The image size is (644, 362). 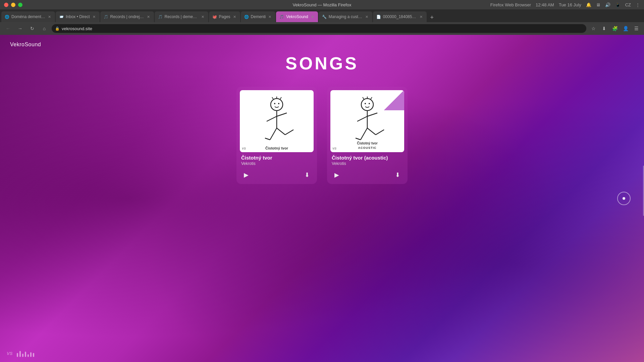 I want to click on profile-icon: 👤, so click(x=626, y=28).